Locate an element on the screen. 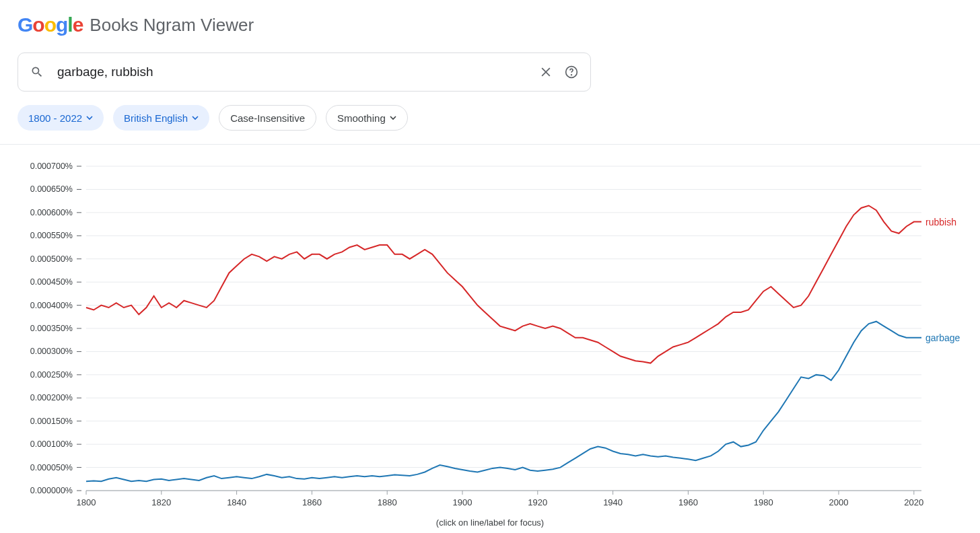 This screenshot has height=533, width=980. series-label-rubbish: rubbish is located at coordinates (941, 222).